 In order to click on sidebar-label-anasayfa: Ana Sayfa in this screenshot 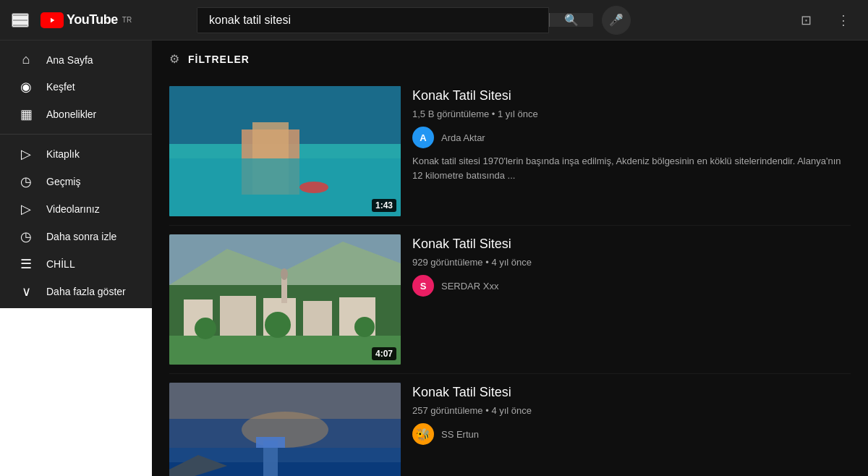, I will do `click(69, 60)`.